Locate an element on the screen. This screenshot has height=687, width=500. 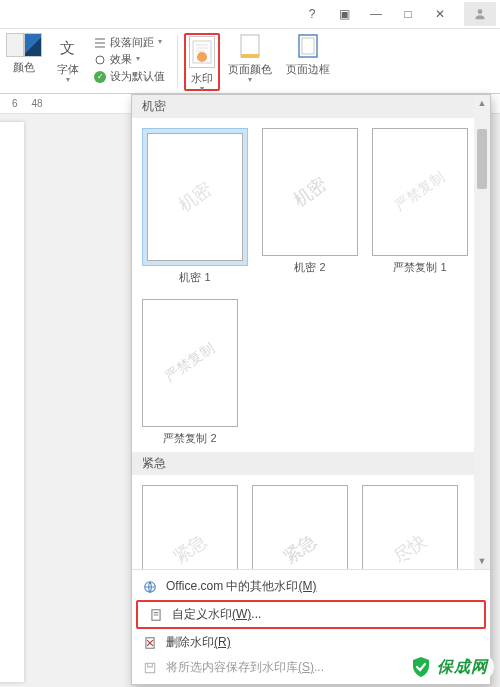
paragraph-spacing-label: 段落间距 is located at coordinates (132, 42).